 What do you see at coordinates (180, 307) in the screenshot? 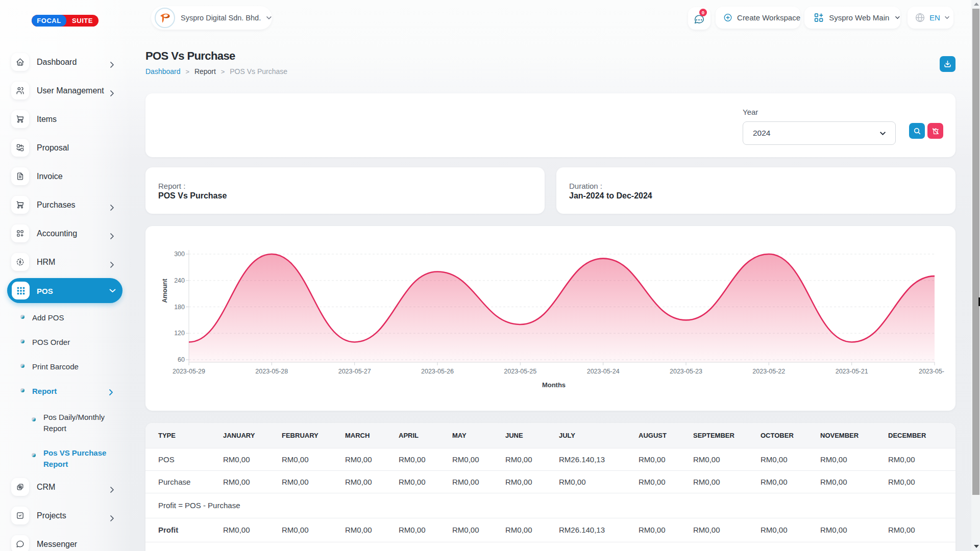
I see `svg-text: 180` at bounding box center [180, 307].